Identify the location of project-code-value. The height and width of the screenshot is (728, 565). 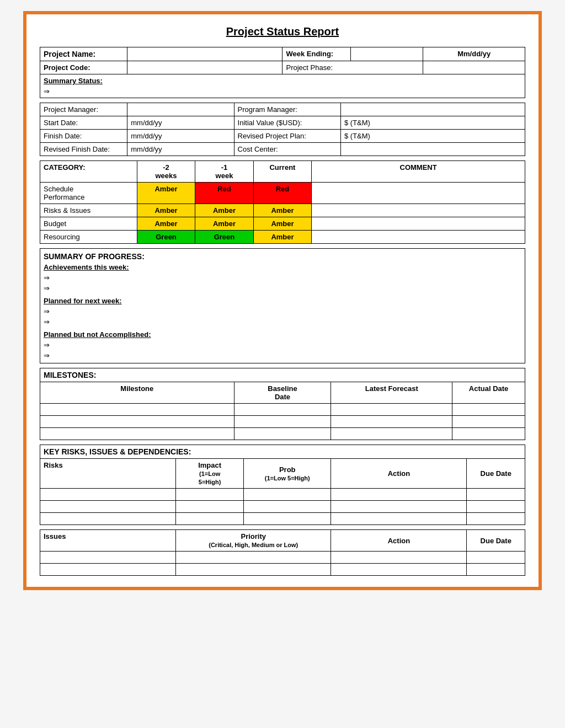
(205, 68).